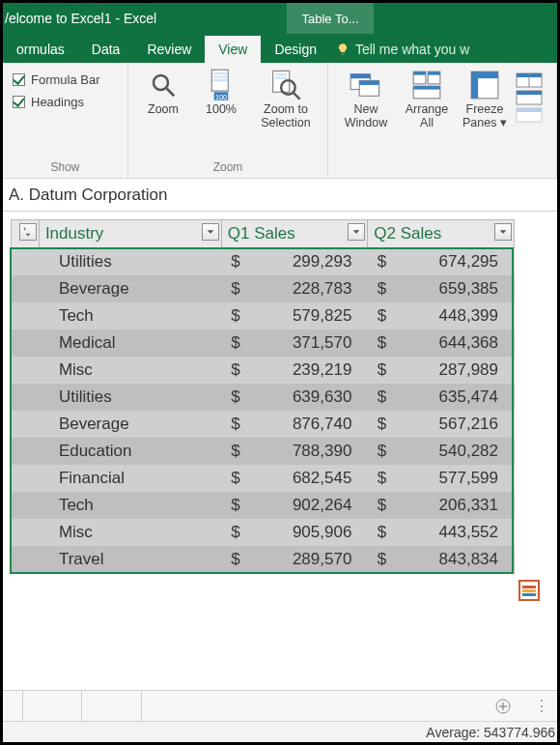  Describe the element at coordinates (309, 451) in the screenshot. I see `cell-q1: 788,390` at that location.